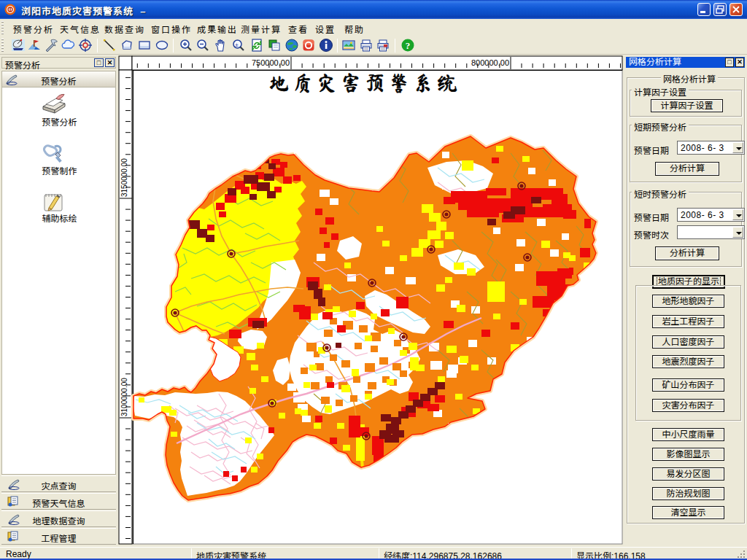  What do you see at coordinates (124, 178) in the screenshot?
I see `svg-text: 3150000.00` at bounding box center [124, 178].